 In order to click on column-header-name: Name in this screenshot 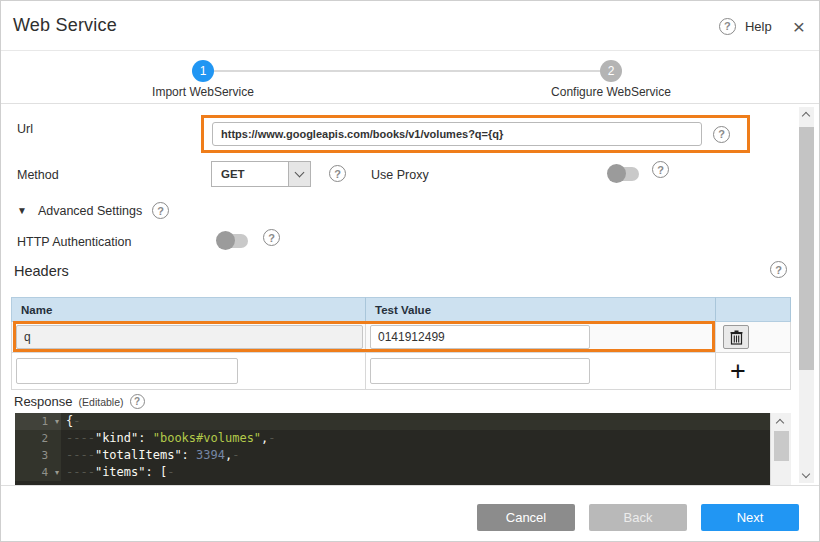, I will do `click(188, 310)`.